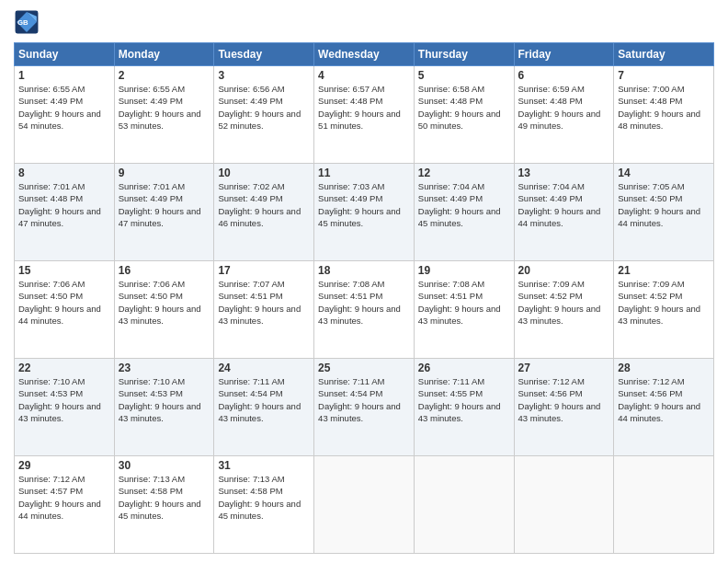  What do you see at coordinates (364, 408) in the screenshot?
I see `calendar-cell: 25 Sunrise: 7:11 AMSunset: 4:54 PMDaylig…` at bounding box center [364, 408].